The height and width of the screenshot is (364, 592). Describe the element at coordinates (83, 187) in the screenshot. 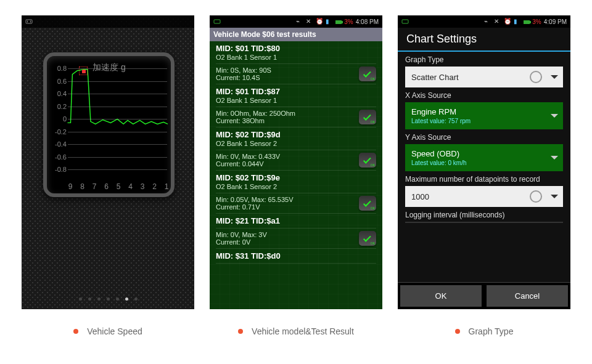

I see `x-tick-label: 8` at that location.